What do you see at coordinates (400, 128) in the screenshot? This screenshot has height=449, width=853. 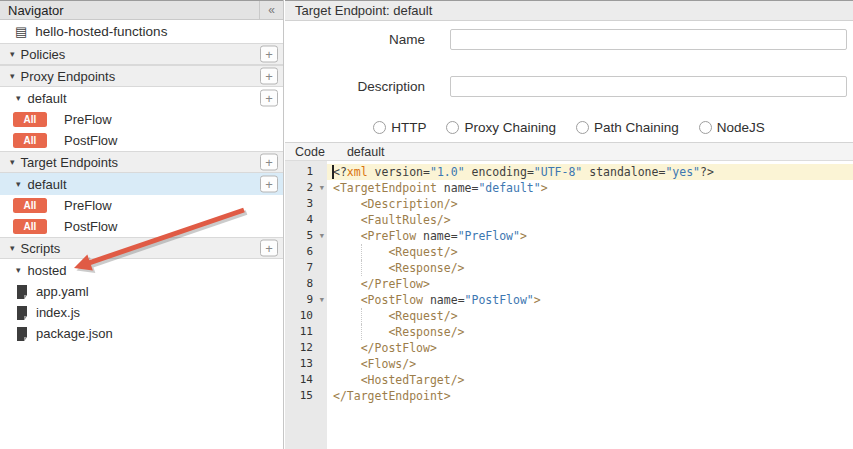 I see `radio-option: HTTP` at bounding box center [400, 128].